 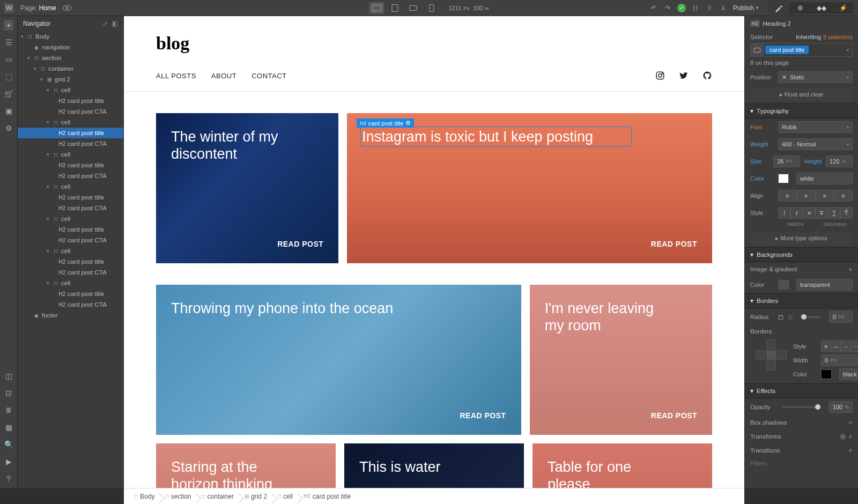 I want to click on border-width-input: 0PX, so click(x=840, y=360).